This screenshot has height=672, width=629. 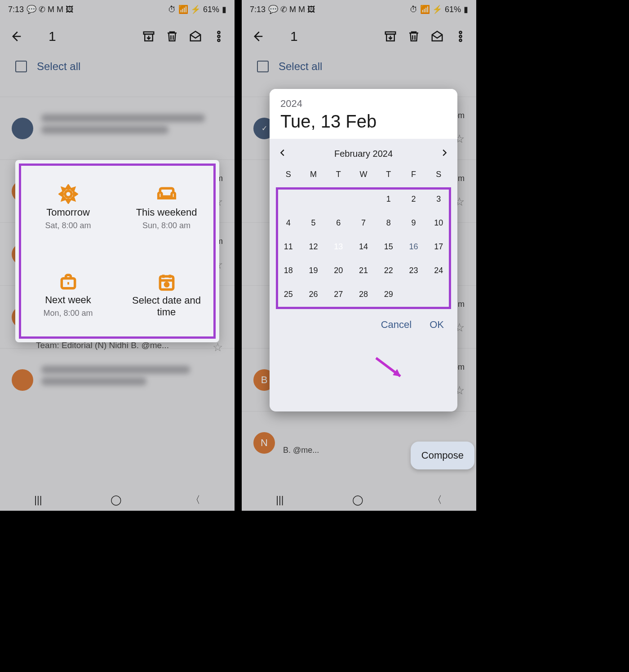 I want to click on calendar-day: 25, so click(x=288, y=295).